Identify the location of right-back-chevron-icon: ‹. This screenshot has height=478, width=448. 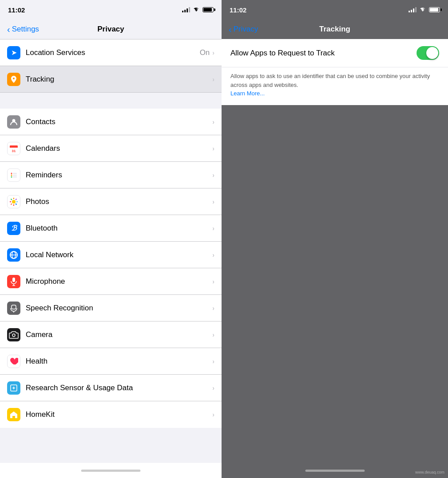
(230, 29).